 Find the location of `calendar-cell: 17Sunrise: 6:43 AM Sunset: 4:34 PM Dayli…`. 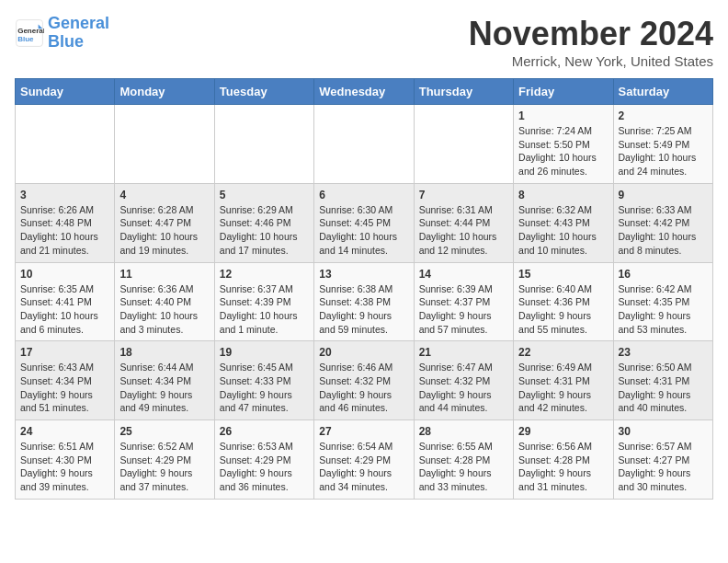

calendar-cell: 17Sunrise: 6:43 AM Sunset: 4:34 PM Dayli… is located at coordinates (65, 381).